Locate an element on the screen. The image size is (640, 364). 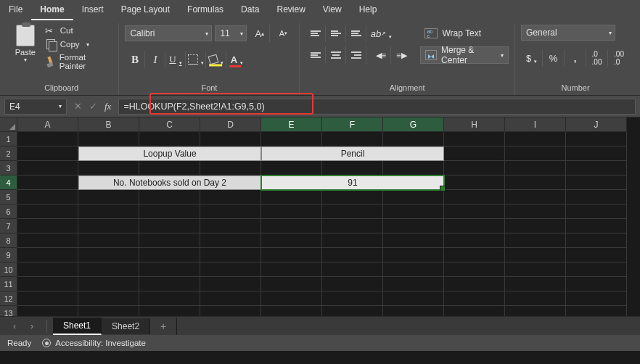
cut-button: Cut is located at coordinates (78, 30).